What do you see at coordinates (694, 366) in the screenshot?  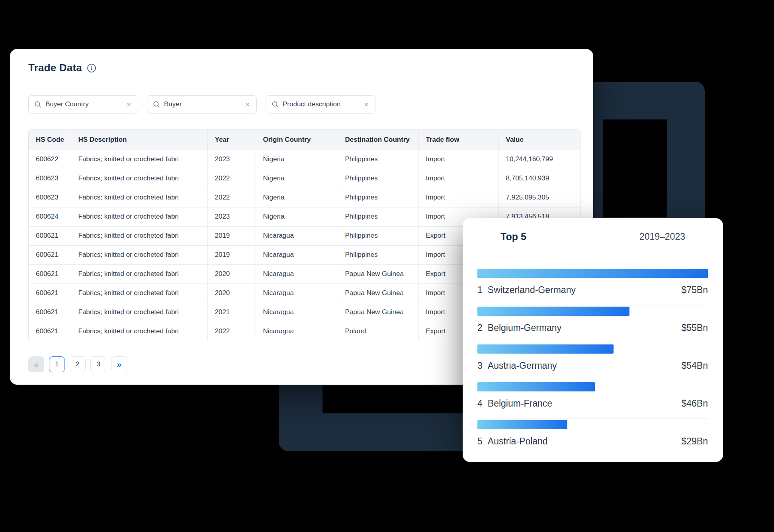 I see `entry-value: $54Bn` at bounding box center [694, 366].